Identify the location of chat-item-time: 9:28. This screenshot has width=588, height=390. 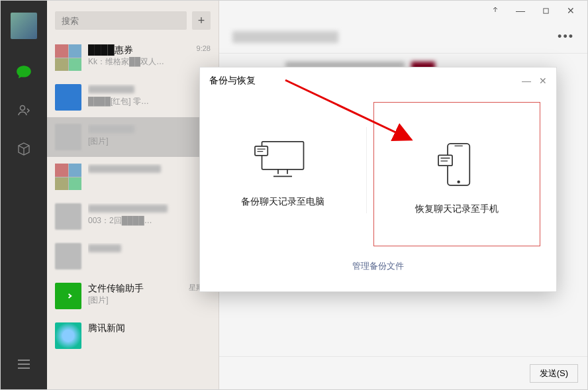
(204, 48).